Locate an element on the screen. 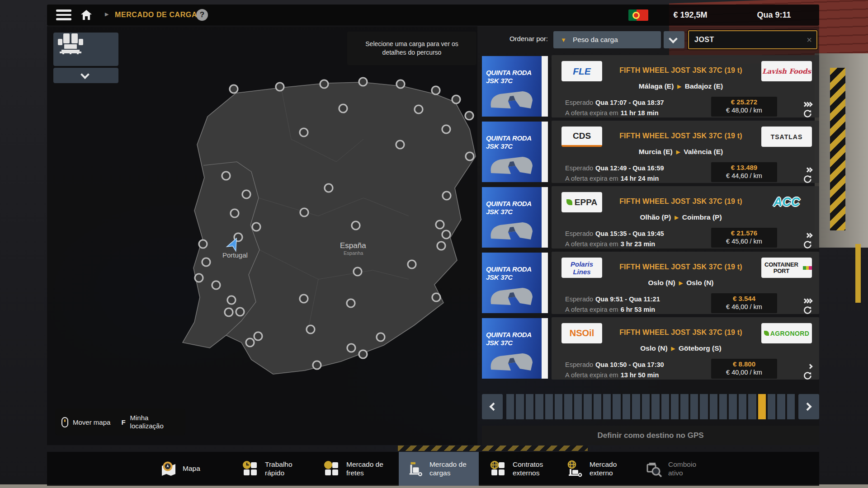  cargo-type-filter-button is located at coordinates (86, 49).